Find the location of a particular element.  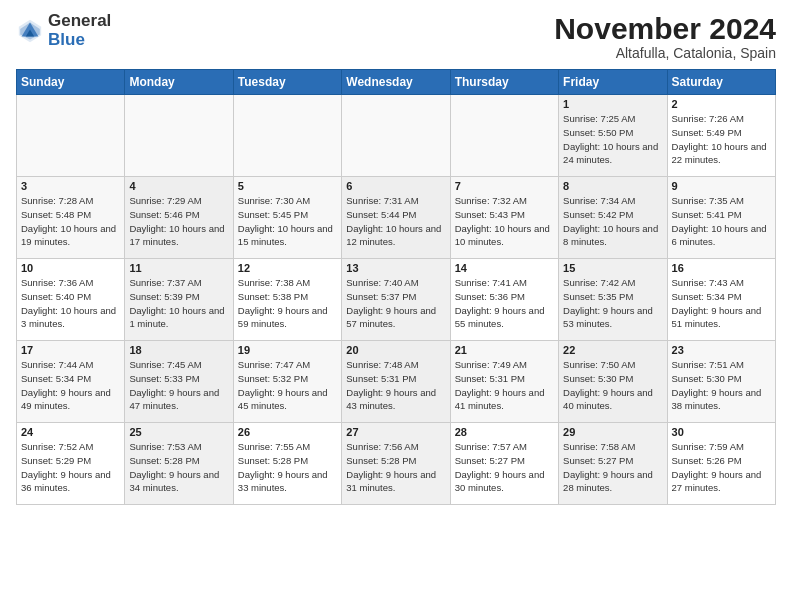

calendar-cell: 4Sunrise: 7:29 AMSunset: 5:46 PMDaylight… is located at coordinates (179, 218).